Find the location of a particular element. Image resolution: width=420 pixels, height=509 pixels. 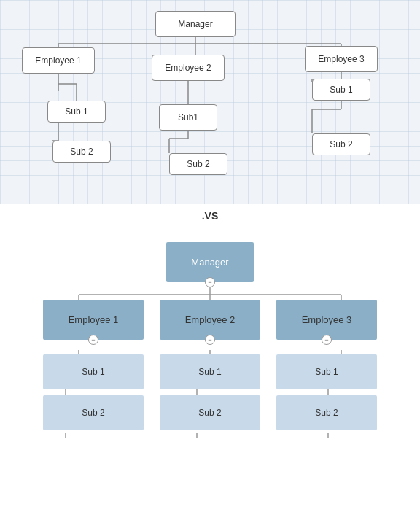

manager-collapse-icon: − is located at coordinates (210, 282).